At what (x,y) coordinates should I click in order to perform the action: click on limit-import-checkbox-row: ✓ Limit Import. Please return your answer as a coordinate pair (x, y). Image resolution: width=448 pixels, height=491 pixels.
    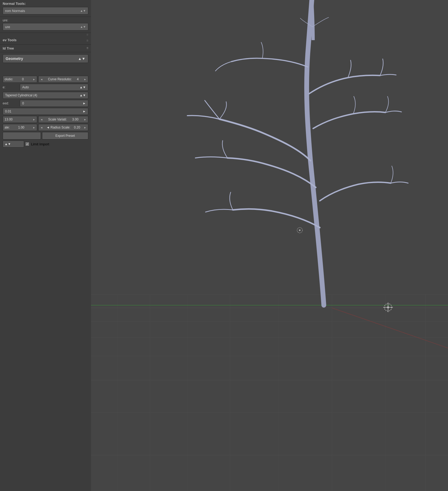
    Looking at the image, I should click on (37, 144).